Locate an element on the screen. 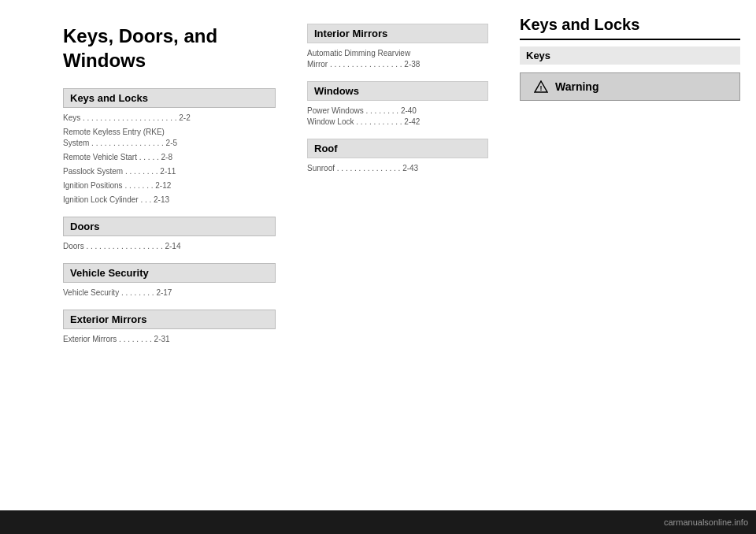 This screenshot has height=534, width=756. sunroof-text: Sunroof . . . . . . . . . . . . . . . 2-… is located at coordinates (398, 169).